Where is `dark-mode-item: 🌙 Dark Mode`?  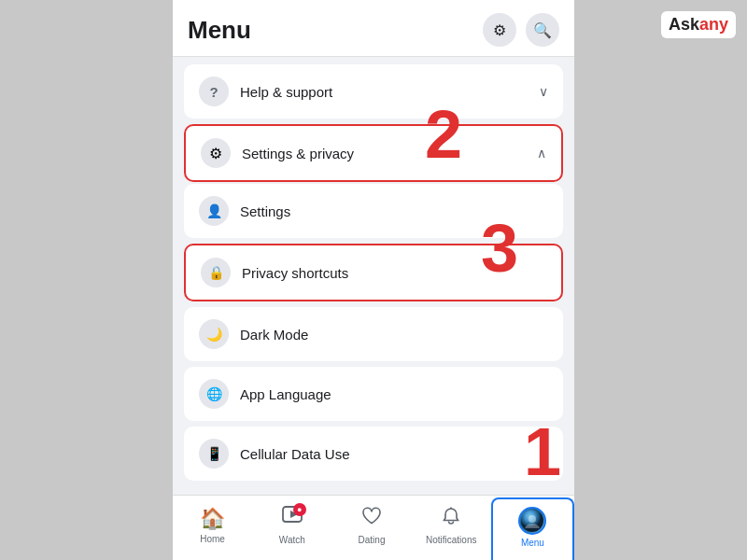 dark-mode-item: 🌙 Dark Mode is located at coordinates (374, 334).